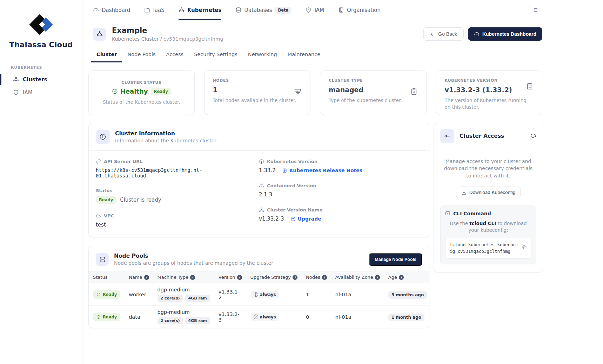 This screenshot has width=603, height=364. What do you see at coordinates (304, 55) in the screenshot?
I see `tab-maintenance: Maintenance` at bounding box center [304, 55].